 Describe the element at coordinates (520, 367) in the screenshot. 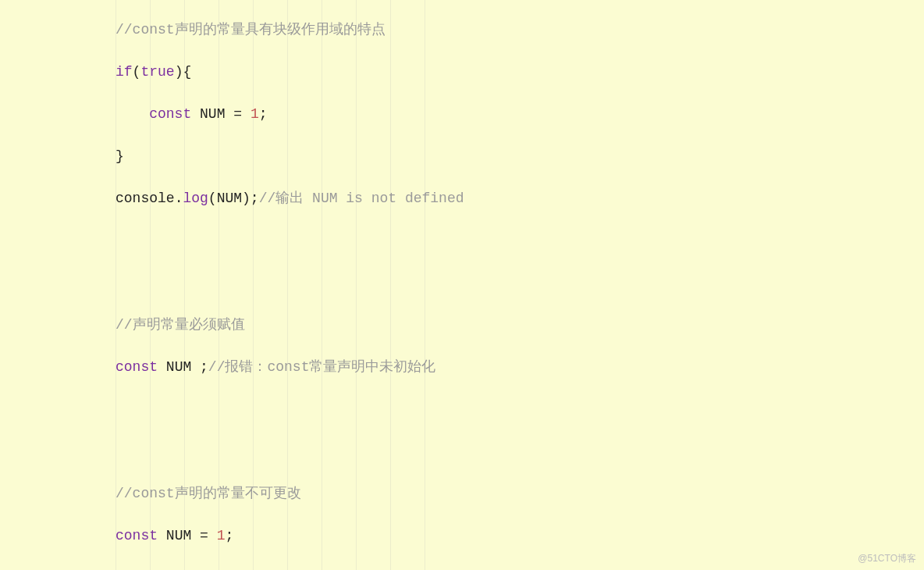

I see `code-line: const NUM ;//报错：const常量声明中未初始化` at that location.